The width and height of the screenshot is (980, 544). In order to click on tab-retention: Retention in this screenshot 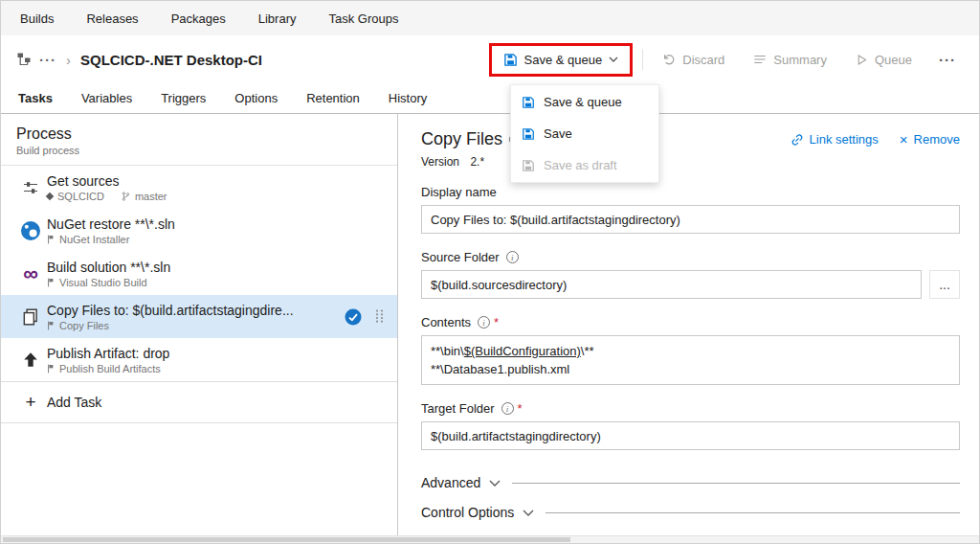, I will do `click(333, 98)`.